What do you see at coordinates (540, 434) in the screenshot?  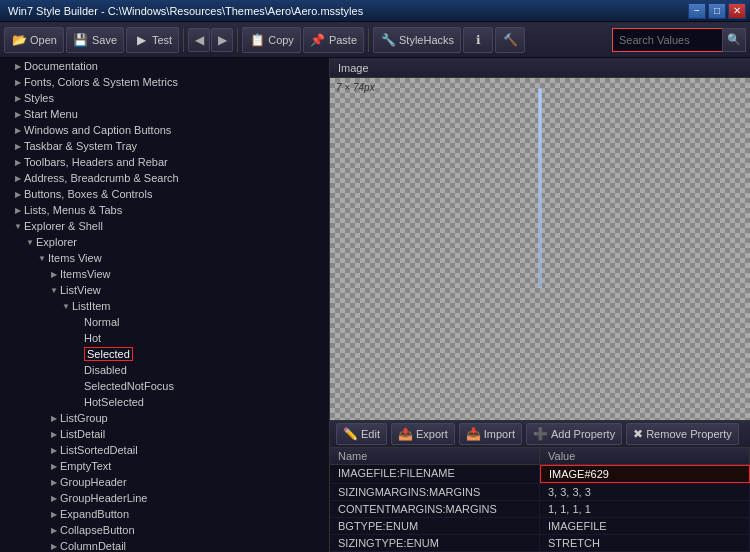 I see `add-property-icon: ➕` at bounding box center [540, 434].